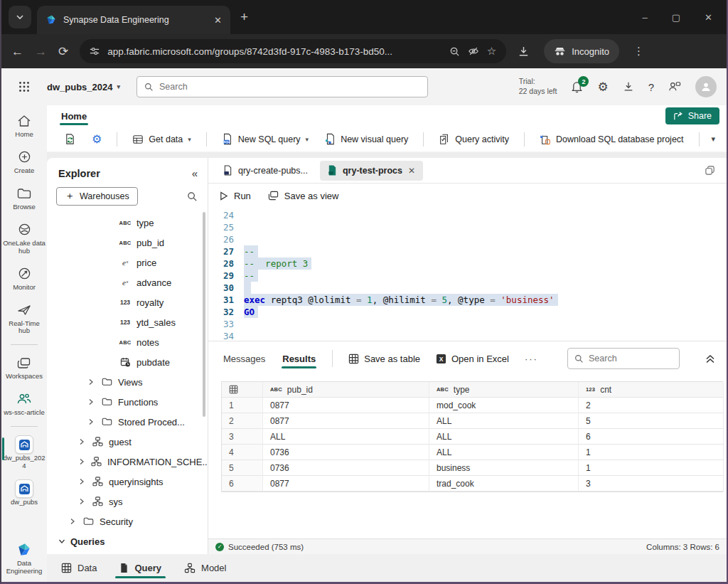 The height and width of the screenshot is (584, 728). Describe the element at coordinates (70, 139) in the screenshot. I see `refresh-script-button` at that location.